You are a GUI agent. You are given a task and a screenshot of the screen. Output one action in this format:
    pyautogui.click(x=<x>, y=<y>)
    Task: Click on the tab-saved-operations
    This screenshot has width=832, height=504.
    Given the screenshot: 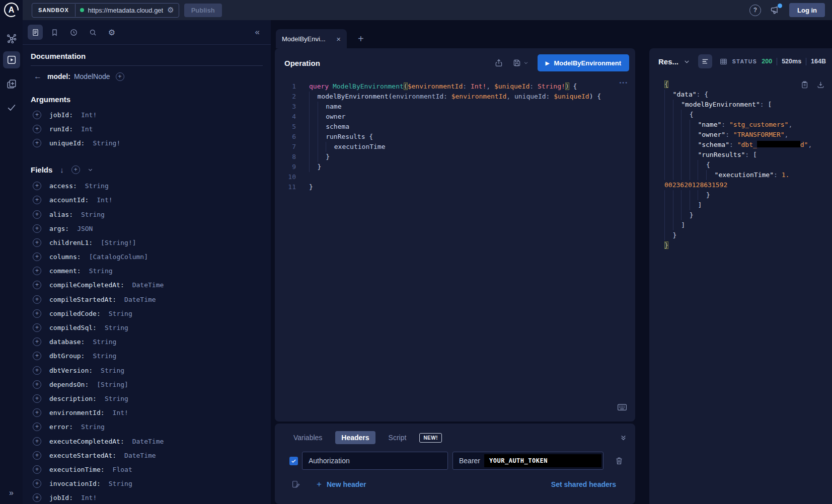 What is the action you would take?
    pyautogui.click(x=54, y=32)
    